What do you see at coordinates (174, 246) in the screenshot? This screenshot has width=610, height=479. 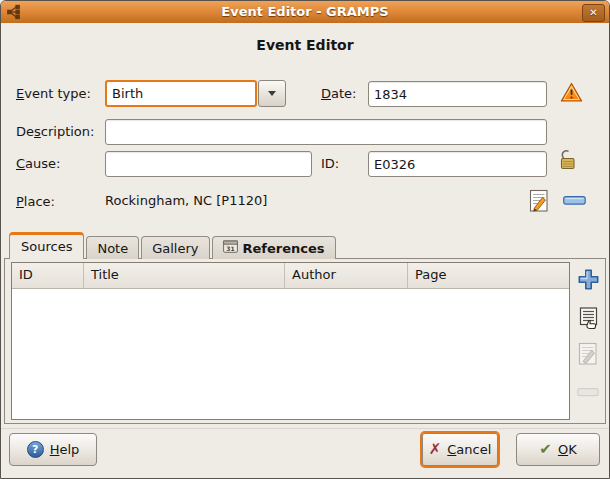 I see `tab-bar: Sources Note Gallery 31 References` at bounding box center [174, 246].